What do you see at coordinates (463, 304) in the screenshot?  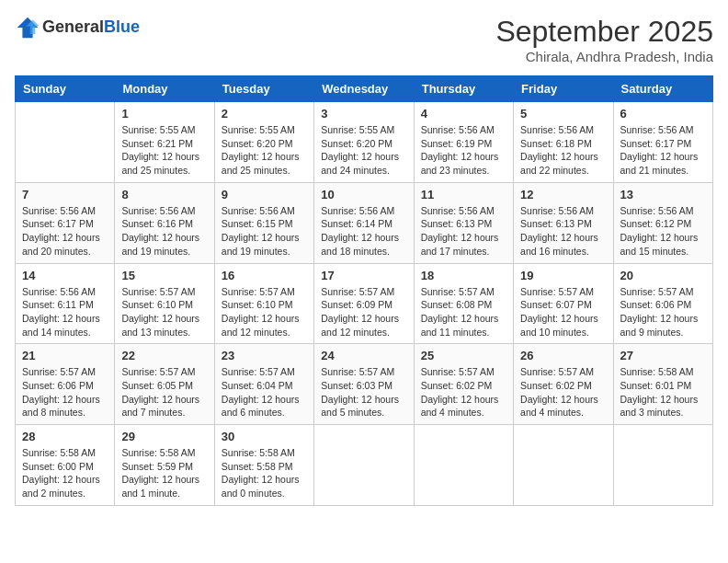 I see `calendar-cell: 18Sunrise: 5:57 AM Sunset: 6:08 PM Dayli…` at bounding box center [463, 304].